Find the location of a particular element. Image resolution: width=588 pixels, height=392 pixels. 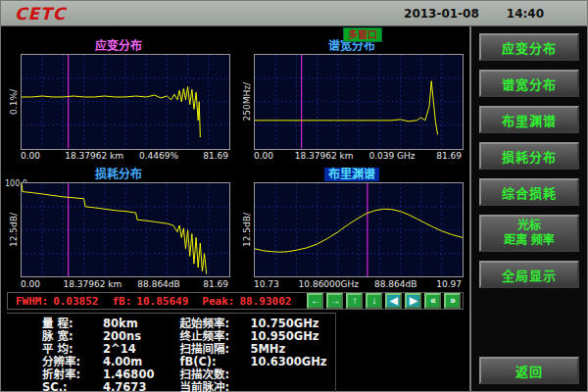

x-axis-loss: 0.00 18.37962 km 88.864dB 81.69 is located at coordinates (119, 284).